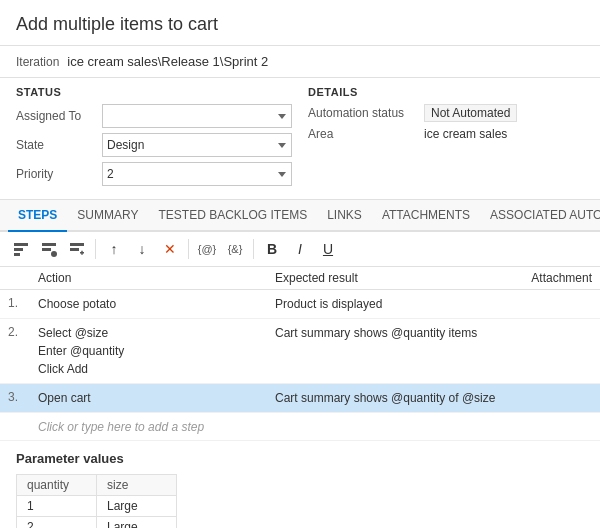 The width and height of the screenshot is (600, 528). Describe the element at coordinates (137, 506) in the screenshot. I see `param-row-1-size: Large` at that location.